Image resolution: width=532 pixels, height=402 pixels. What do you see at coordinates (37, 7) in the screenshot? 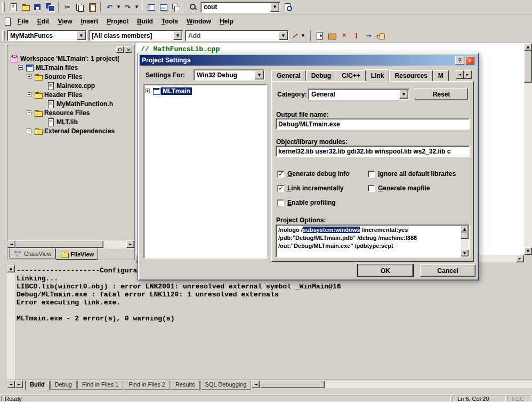
I see `save-button` at bounding box center [37, 7].